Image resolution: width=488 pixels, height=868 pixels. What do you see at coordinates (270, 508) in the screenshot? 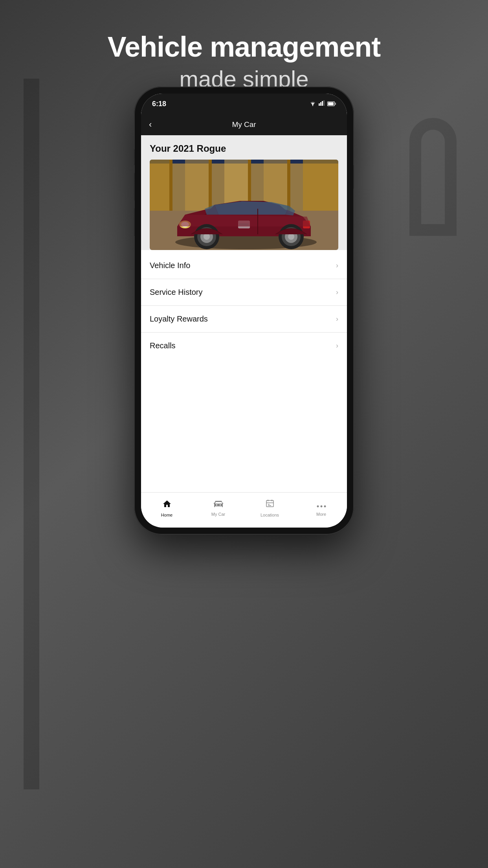
I see `nav-item-locations: Locations` at bounding box center [270, 508].